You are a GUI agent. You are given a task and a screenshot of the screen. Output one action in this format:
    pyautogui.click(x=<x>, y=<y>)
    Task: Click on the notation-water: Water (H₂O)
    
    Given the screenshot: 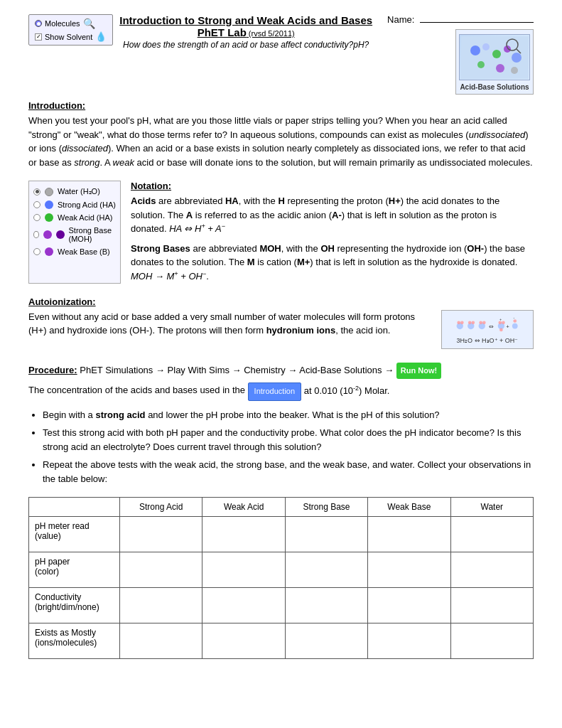 What is the action you would take?
    pyautogui.click(x=75, y=192)
    